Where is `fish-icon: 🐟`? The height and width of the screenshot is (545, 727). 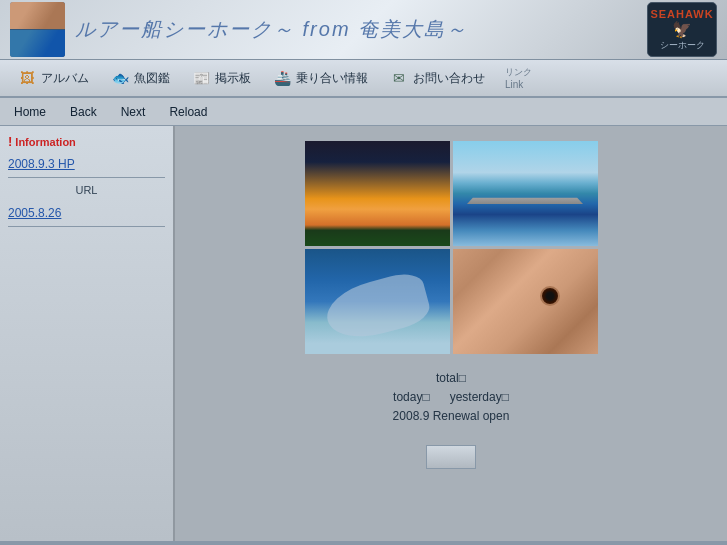 fish-icon: 🐟 is located at coordinates (120, 78).